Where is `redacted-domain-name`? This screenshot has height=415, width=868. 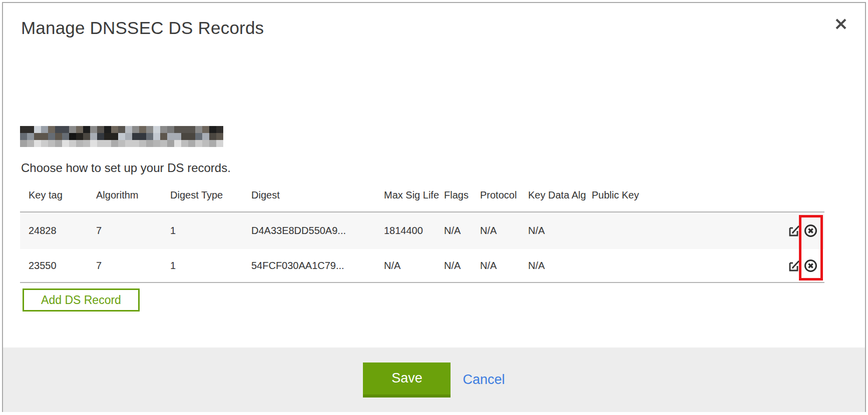 redacted-domain-name is located at coordinates (122, 136).